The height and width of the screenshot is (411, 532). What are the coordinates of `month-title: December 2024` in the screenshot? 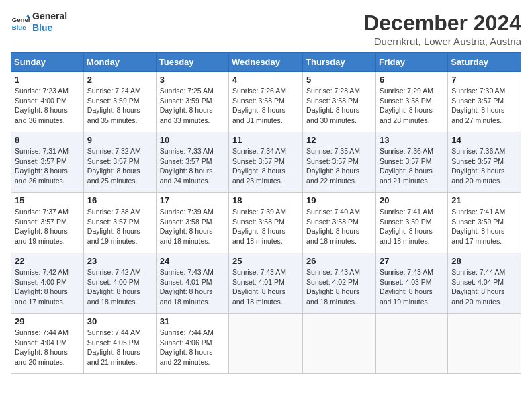 It's located at (442, 23).